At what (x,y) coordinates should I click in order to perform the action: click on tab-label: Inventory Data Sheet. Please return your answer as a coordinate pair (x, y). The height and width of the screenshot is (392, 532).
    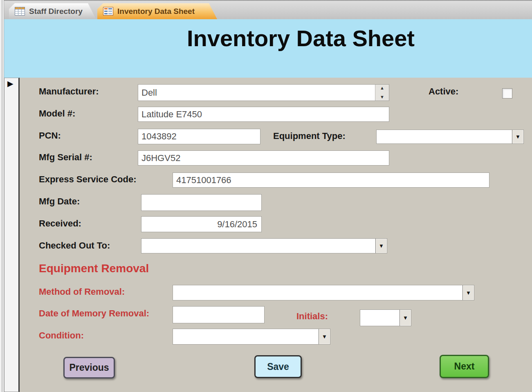
    Looking at the image, I should click on (156, 11).